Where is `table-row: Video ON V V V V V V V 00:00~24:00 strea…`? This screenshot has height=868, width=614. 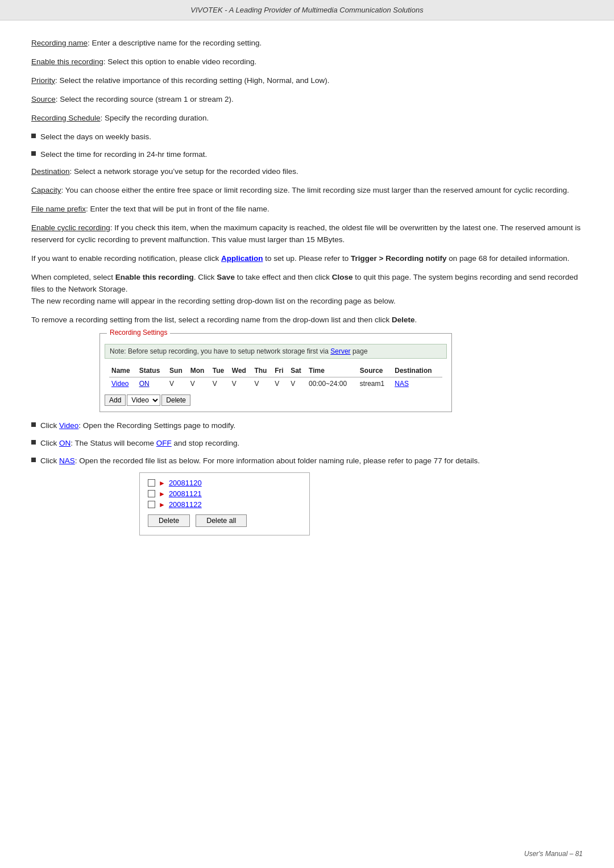 table-row: Video ON V V V V V V V 00:00~24:00 strea… is located at coordinates (276, 383).